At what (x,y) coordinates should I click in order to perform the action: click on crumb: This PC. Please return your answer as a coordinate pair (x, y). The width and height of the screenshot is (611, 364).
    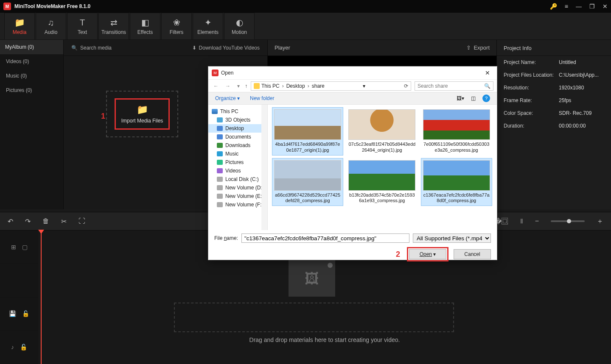
    Looking at the image, I should click on (271, 86).